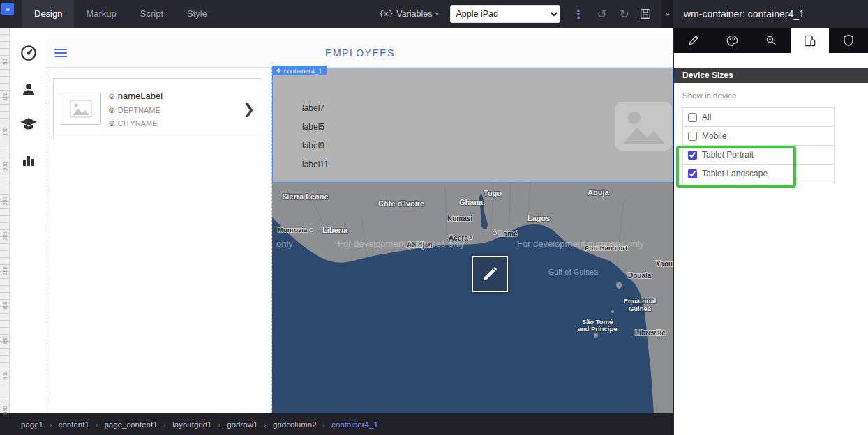 The width and height of the screenshot is (868, 435). What do you see at coordinates (581, 244) in the screenshot?
I see `map-watermark-right: For development purposes only` at bounding box center [581, 244].